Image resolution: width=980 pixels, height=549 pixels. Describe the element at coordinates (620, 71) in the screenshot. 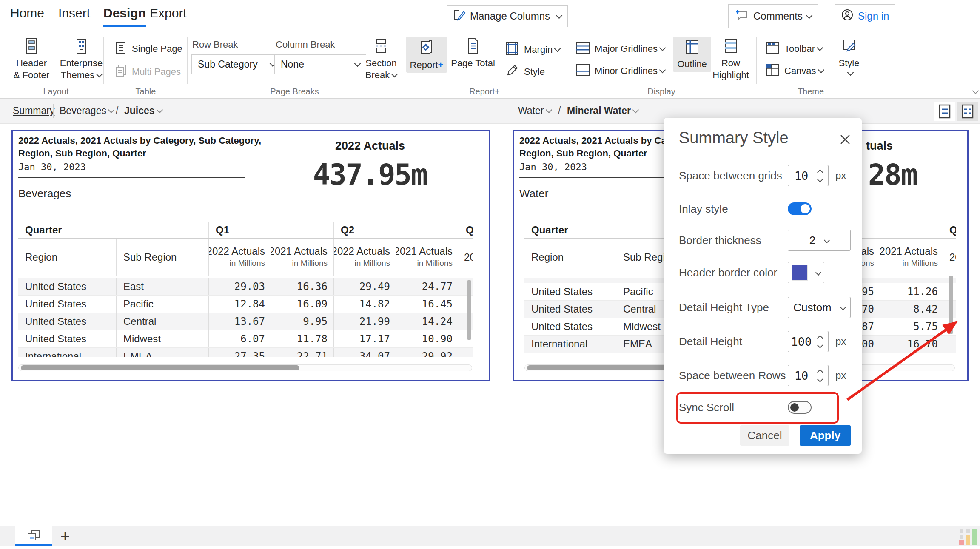

I see `minor-gridlines-button: Minor Gridlines` at that location.